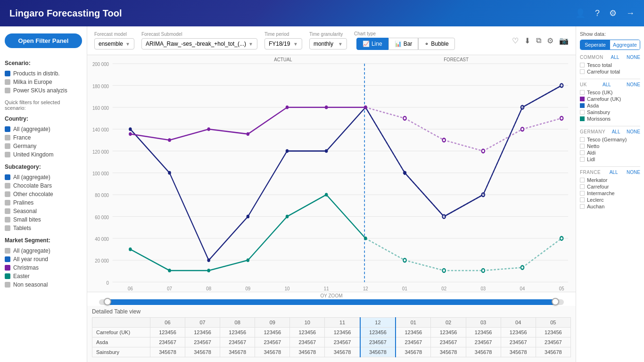 The height and width of the screenshot is (362, 644). I want to click on logout-icon: →, so click(630, 13).